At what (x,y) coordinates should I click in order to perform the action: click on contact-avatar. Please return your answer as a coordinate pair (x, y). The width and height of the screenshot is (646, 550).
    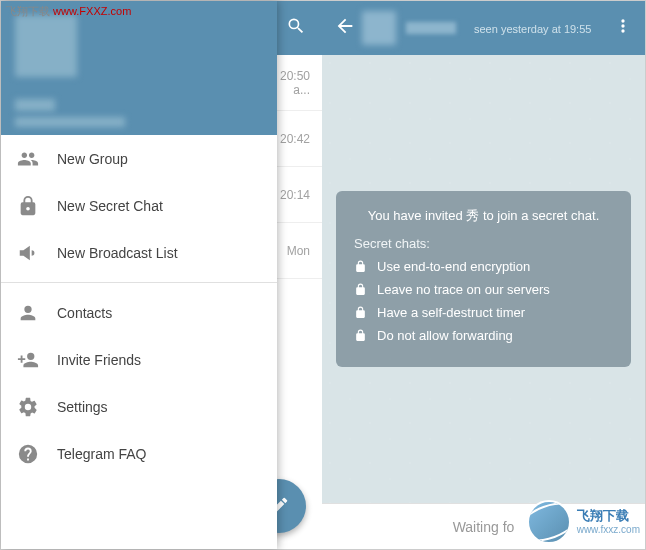
    Looking at the image, I should click on (379, 28).